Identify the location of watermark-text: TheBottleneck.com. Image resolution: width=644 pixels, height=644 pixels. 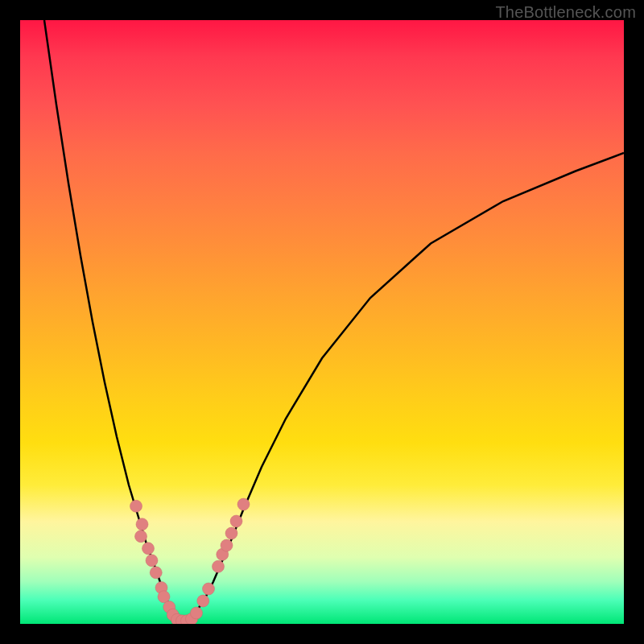
(565, 13).